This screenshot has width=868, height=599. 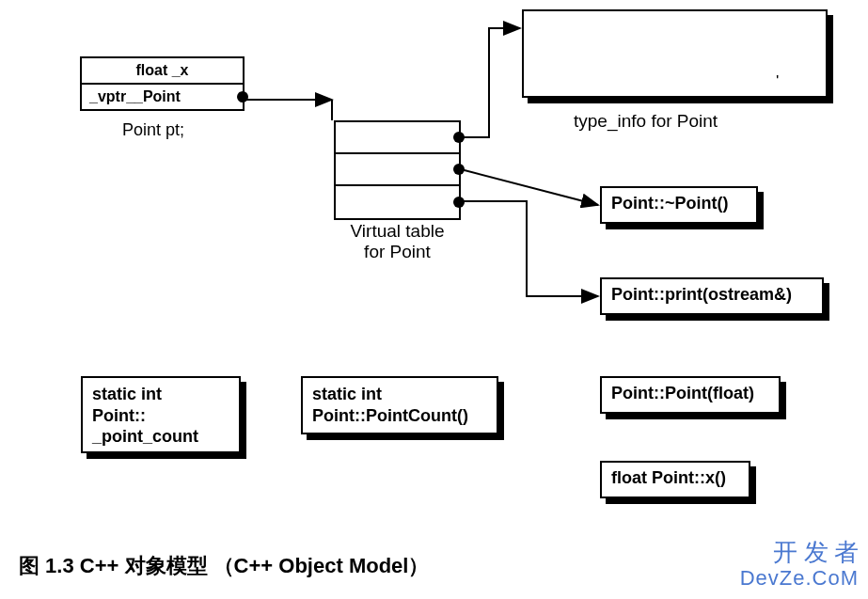 What do you see at coordinates (799, 564) in the screenshot?
I see `watermark: 开 发 者 DevZe.CoM` at bounding box center [799, 564].